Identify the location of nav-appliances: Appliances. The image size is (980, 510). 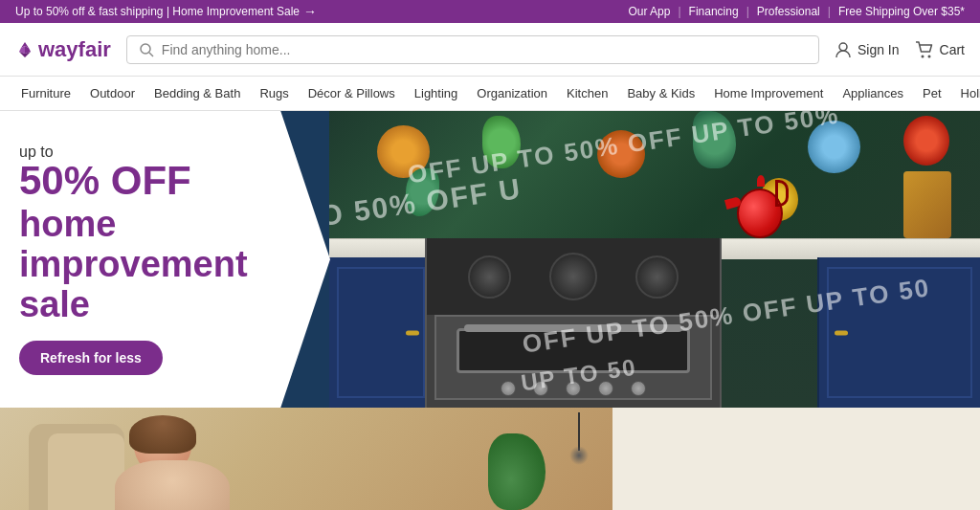
(873, 94).